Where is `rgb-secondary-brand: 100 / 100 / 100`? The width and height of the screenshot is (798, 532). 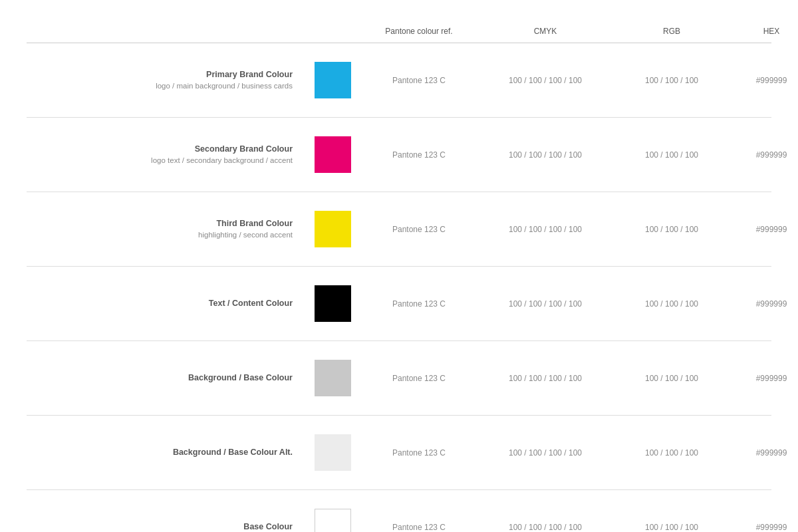
rgb-secondary-brand: 100 / 100 / 100 is located at coordinates (672, 155).